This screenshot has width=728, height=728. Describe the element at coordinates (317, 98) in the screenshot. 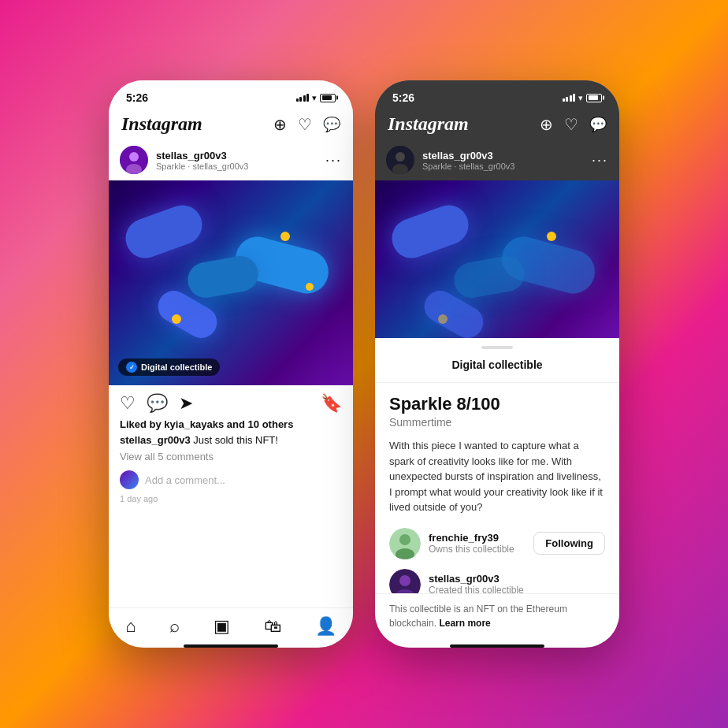

I see `status-icons-left: ▾` at that location.